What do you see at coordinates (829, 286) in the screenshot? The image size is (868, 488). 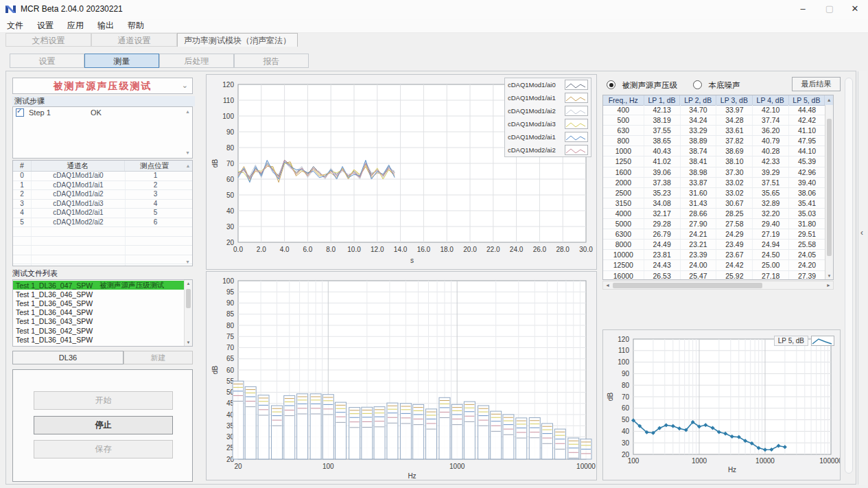 I see `scroll-right-icon: ►` at bounding box center [829, 286].